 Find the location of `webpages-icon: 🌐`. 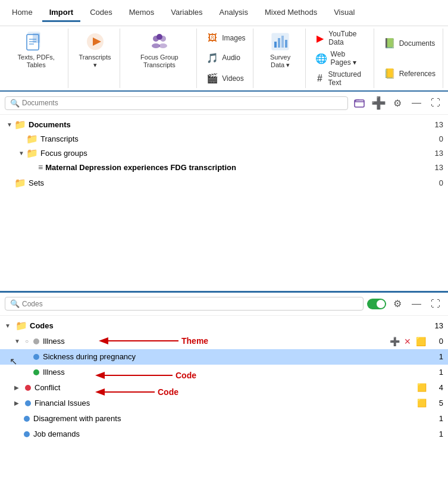

webpages-icon: 🌐 is located at coordinates (321, 58).